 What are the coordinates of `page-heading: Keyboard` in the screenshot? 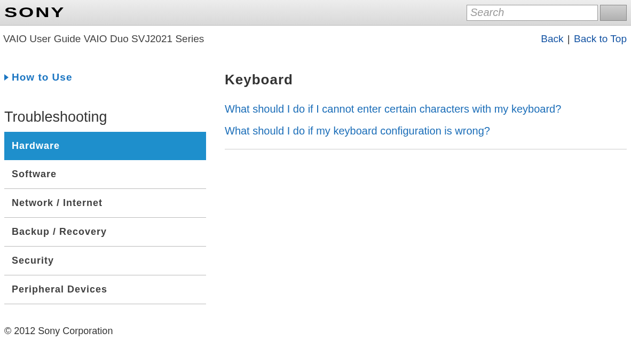 It's located at (426, 80).